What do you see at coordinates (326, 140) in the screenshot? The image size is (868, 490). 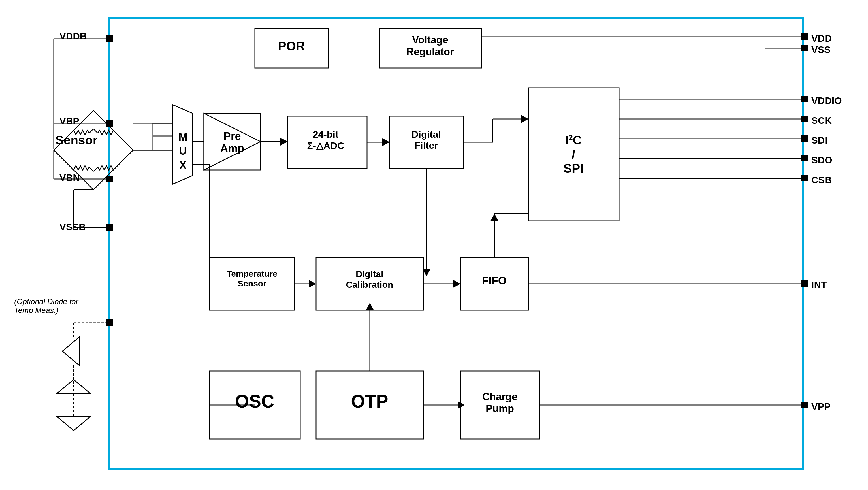 I see `adc-label: 24-bitΣ-△ADC` at bounding box center [326, 140].